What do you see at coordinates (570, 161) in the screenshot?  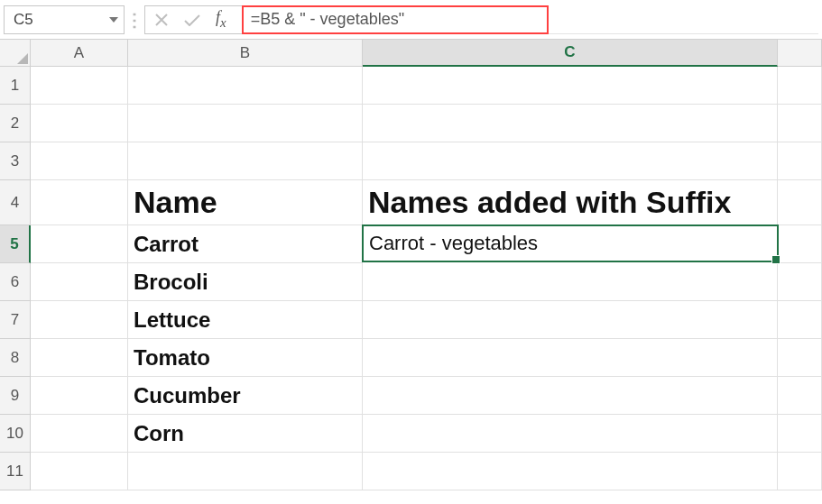 I see `cell-C3` at bounding box center [570, 161].